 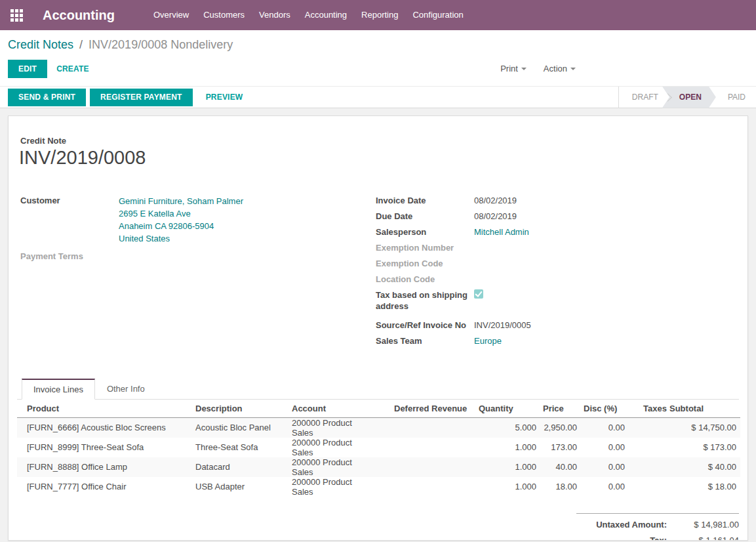 What do you see at coordinates (438, 15) in the screenshot?
I see `menu-configuration: Configuration` at bounding box center [438, 15].